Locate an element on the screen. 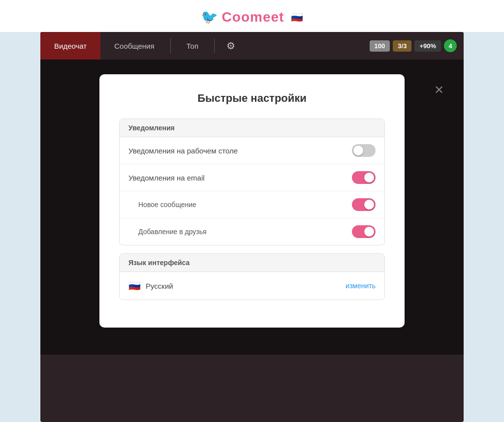 The width and height of the screenshot is (504, 422). nav-right-badges: 100 3/3 +90% 4 is located at coordinates (416, 46).